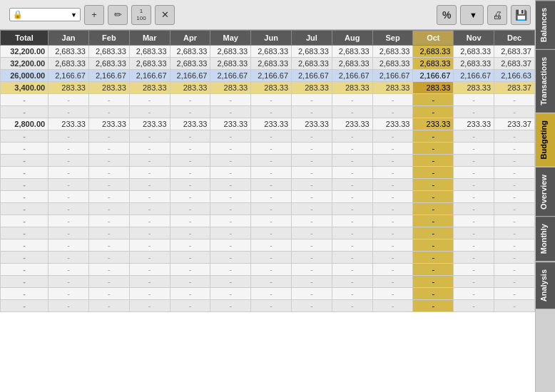 The image size is (555, 392). Describe the element at coordinates (515, 64) in the screenshot. I see `table-cell: 2,683.37` at that location.